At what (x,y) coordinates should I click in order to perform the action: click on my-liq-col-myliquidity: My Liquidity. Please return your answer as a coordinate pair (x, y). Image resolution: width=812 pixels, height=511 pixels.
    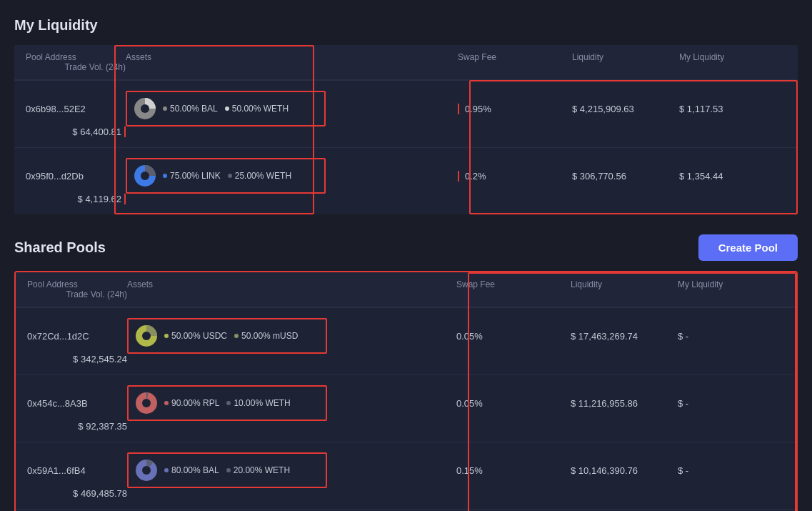
    Looking at the image, I should click on (733, 57).